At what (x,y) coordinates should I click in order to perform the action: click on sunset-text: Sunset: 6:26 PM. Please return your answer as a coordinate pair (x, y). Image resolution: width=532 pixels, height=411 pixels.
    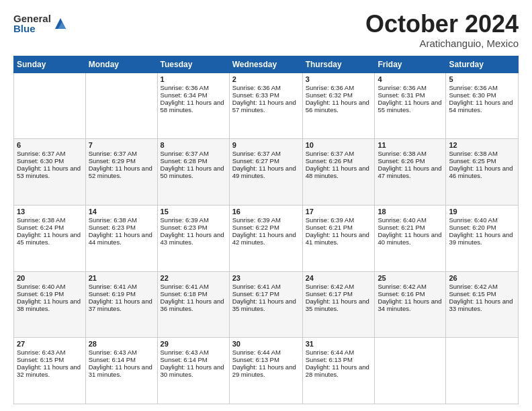
    Looking at the image, I should click on (410, 161).